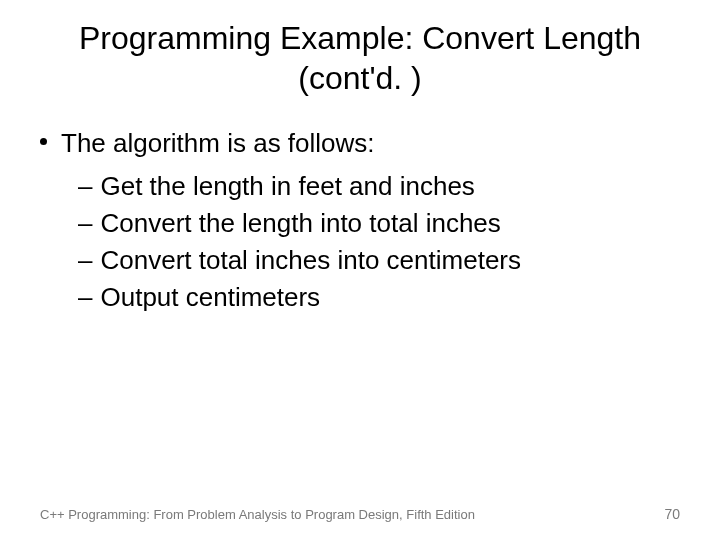 The width and height of the screenshot is (720, 540). Describe the element at coordinates (360, 514) in the screenshot. I see `slide-footer: C++ Programming: From Problem Analysis t…` at that location.